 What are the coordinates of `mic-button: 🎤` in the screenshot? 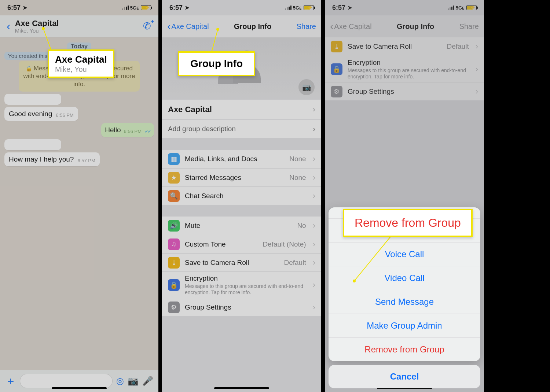 It's located at (148, 381).